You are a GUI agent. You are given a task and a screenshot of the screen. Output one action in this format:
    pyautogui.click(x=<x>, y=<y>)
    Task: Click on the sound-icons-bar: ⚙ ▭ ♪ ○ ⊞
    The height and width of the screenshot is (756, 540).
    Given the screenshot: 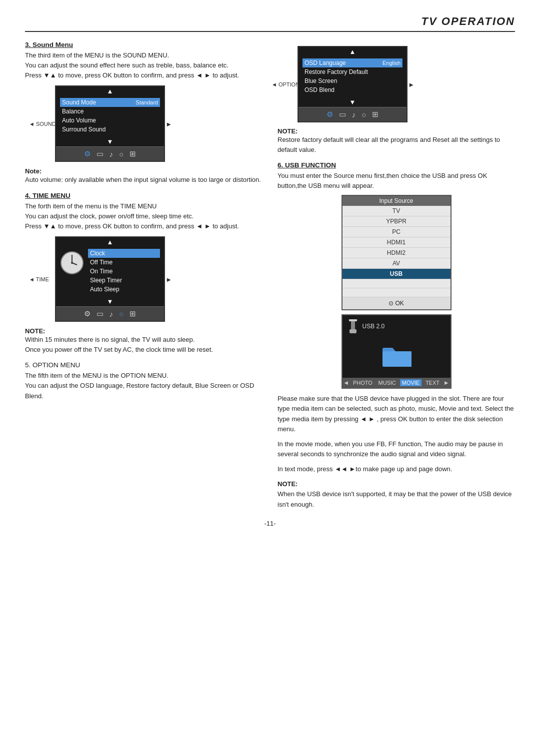 What is the action you would take?
    pyautogui.click(x=110, y=154)
    